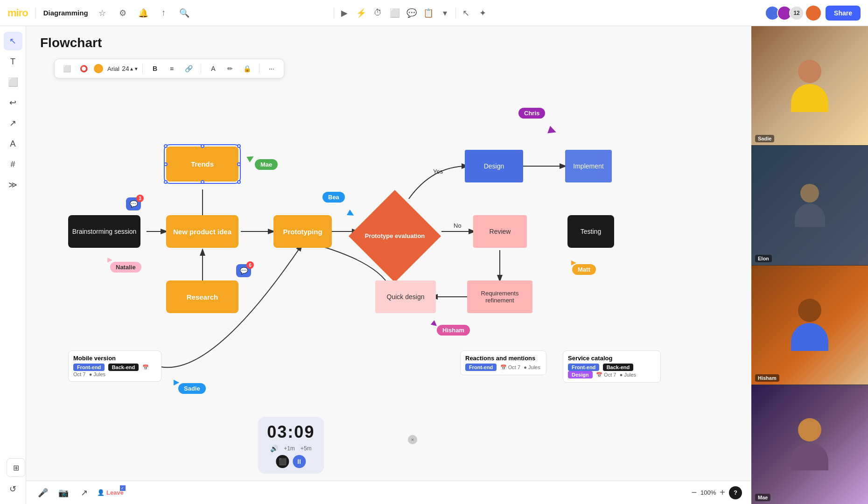 Image resolution: width=868 pixels, height=504 pixels. Describe the element at coordinates (628, 375) in the screenshot. I see `card-service-user: ● Jules` at that location.